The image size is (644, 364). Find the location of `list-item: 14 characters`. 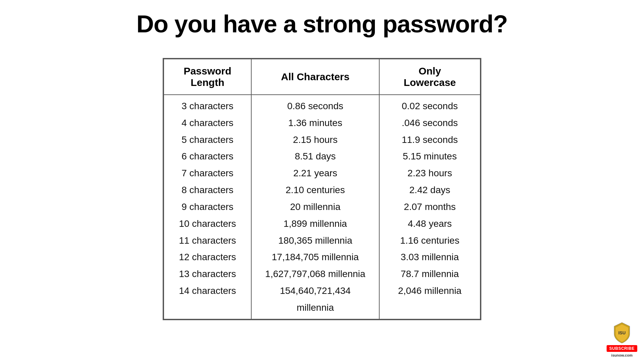

list-item: 14 characters is located at coordinates (207, 291).